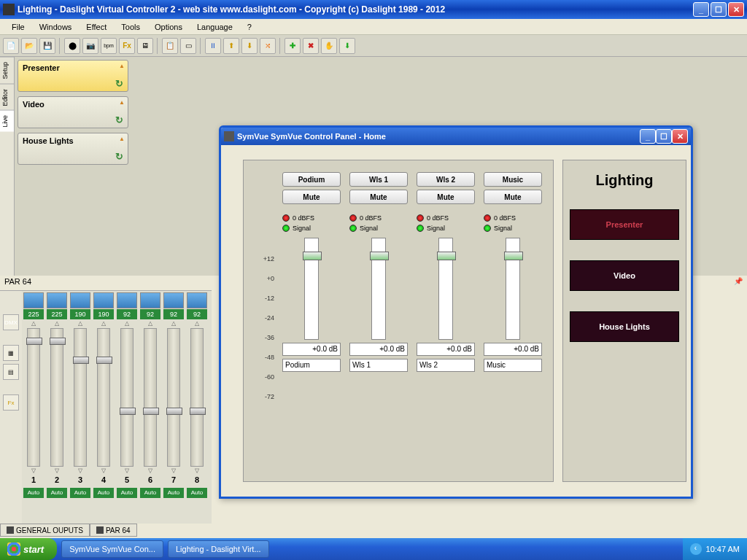  What do you see at coordinates (29, 46) in the screenshot?
I see `open-button: 📂` at bounding box center [29, 46].